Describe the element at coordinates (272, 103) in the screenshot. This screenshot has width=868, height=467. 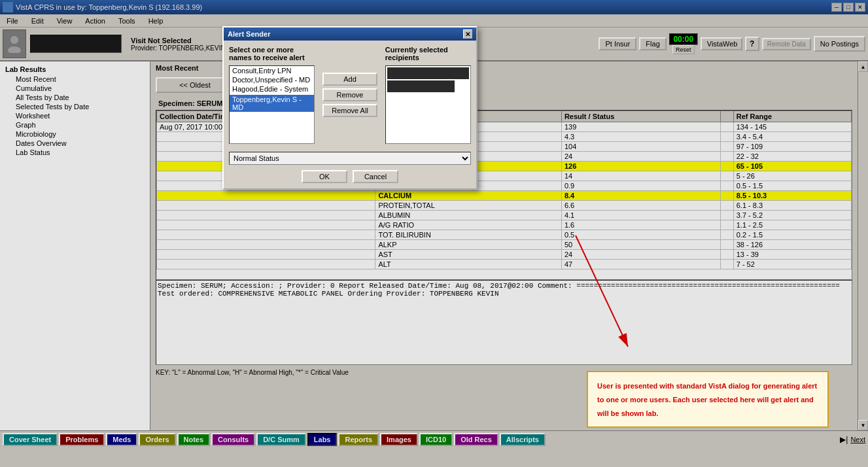
I see `sender-item-toppenberg: Toppenberg,Kevin S - MD` at that location.